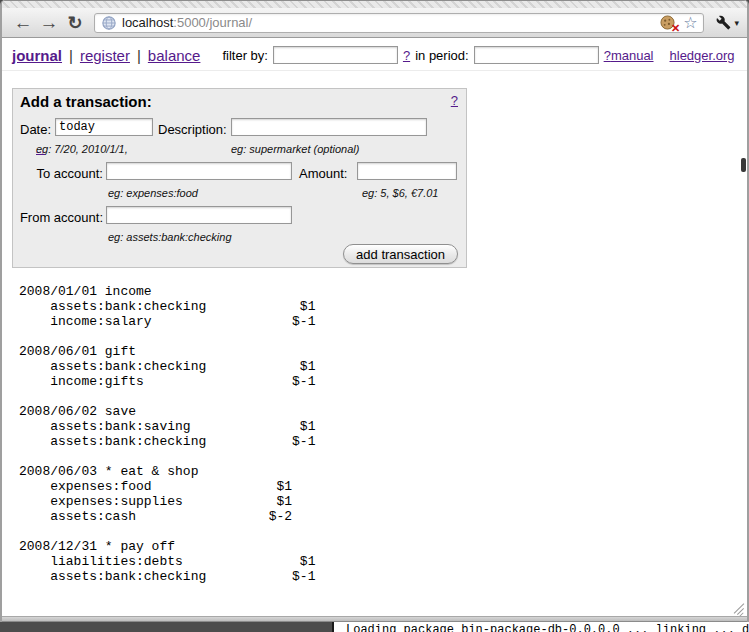 The height and width of the screenshot is (632, 749). What do you see at coordinates (323, 174) in the screenshot?
I see `amount-label: Amount:` at bounding box center [323, 174].